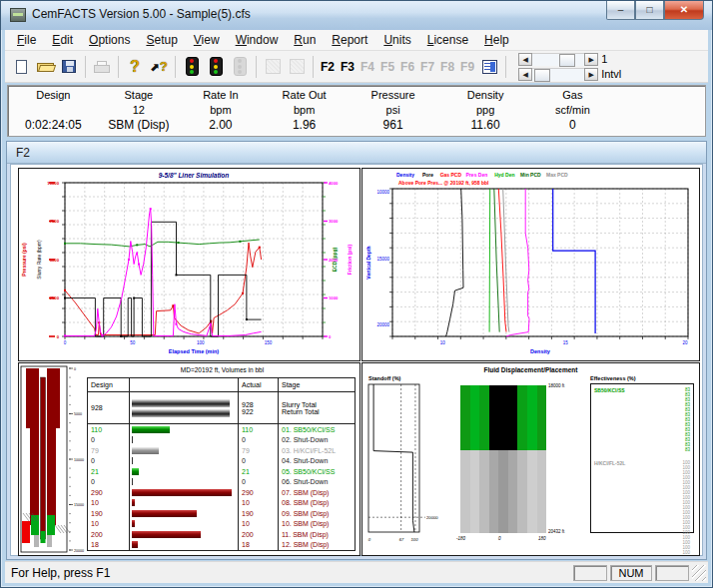 Image resolution: width=713 pixels, height=588 pixels. What do you see at coordinates (102, 67) in the screenshot?
I see `print-button` at bounding box center [102, 67].